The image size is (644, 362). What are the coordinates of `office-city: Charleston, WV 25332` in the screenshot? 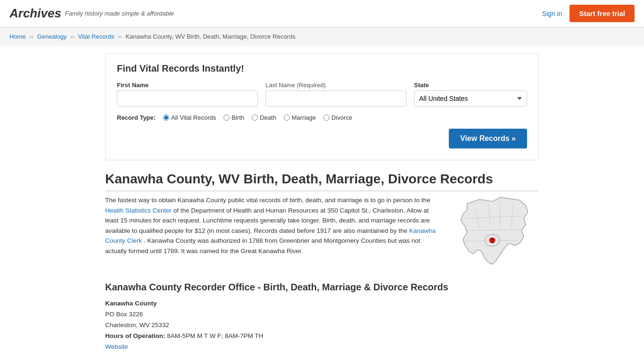 It's located at (322, 325).